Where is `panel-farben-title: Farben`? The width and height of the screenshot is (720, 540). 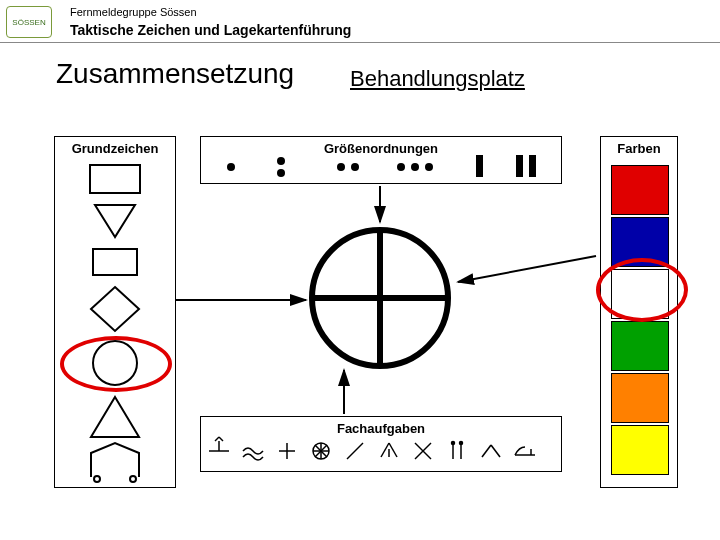
panel-farben-title: Farben is located at coordinates (638, 148).